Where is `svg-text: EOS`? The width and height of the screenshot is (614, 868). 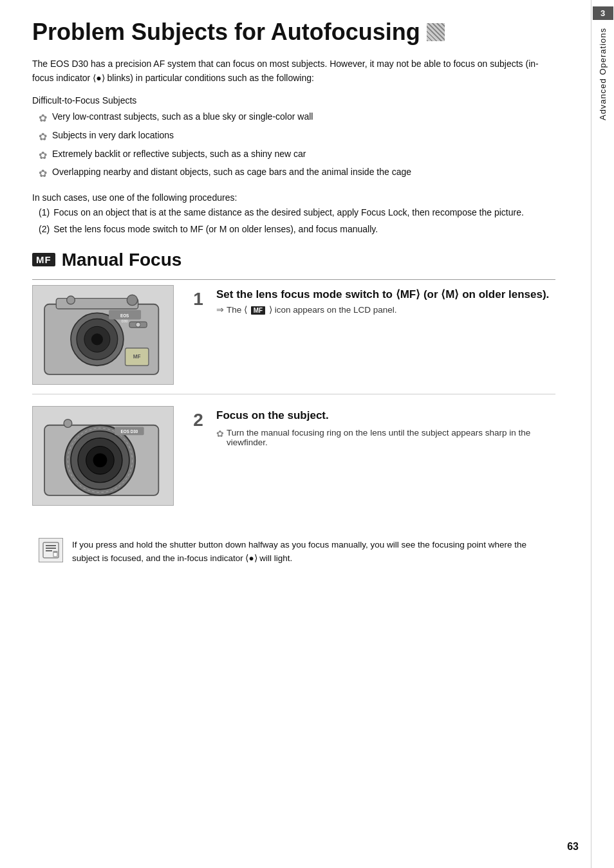 svg-text: EOS is located at coordinates (125, 315).